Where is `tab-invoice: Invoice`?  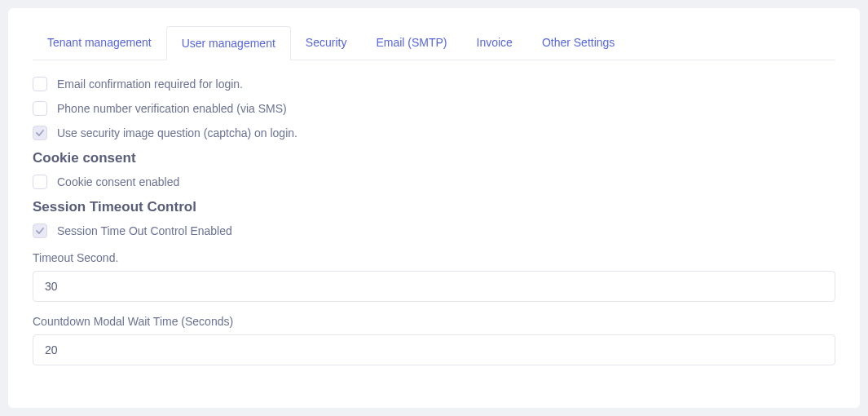 tab-invoice: Invoice is located at coordinates (495, 42).